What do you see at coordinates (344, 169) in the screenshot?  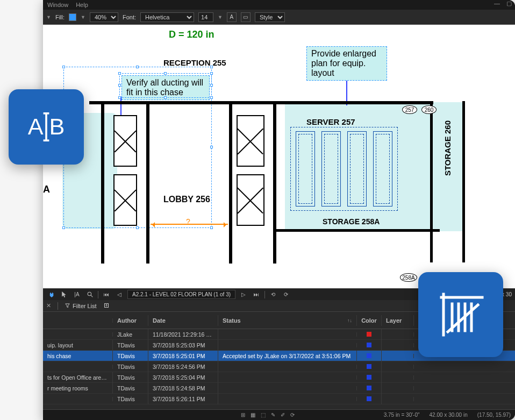 I see `server-room-outline` at bounding box center [344, 169].